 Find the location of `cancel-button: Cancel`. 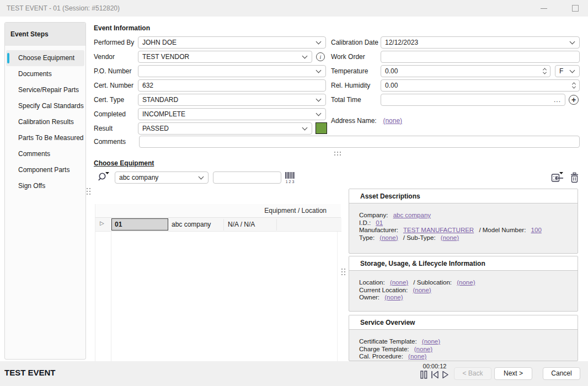

cancel-button: Cancel is located at coordinates (562, 374).